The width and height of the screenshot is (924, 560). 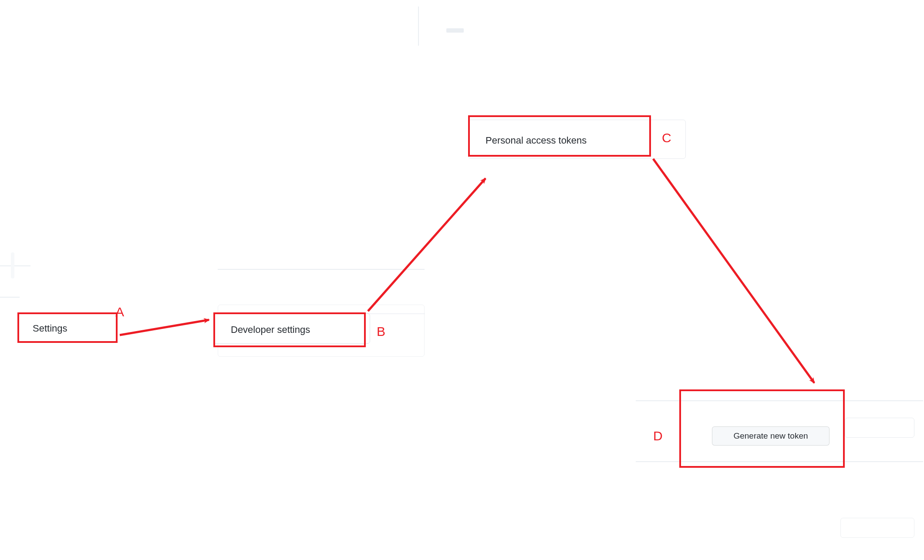 What do you see at coordinates (658, 436) in the screenshot?
I see `annotation-label-d: D` at bounding box center [658, 436].